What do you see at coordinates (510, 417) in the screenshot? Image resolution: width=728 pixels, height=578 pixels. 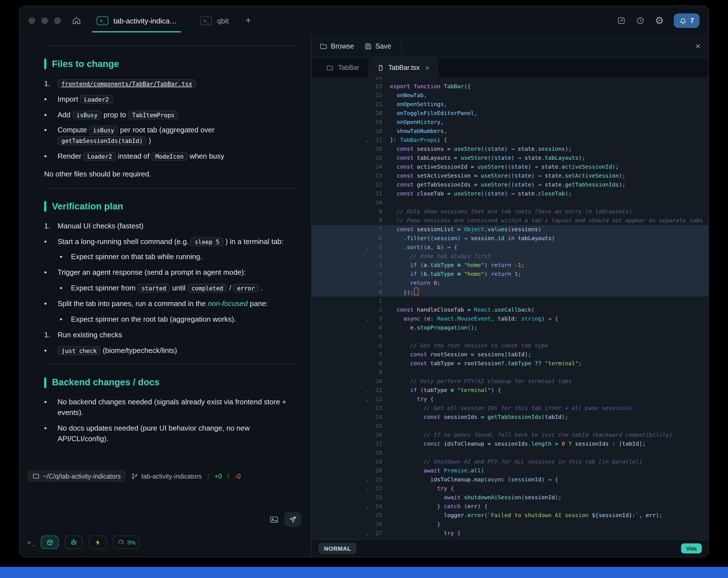 I see `code-line: 14 const sessionIds = getTabSessionIds(t…` at bounding box center [510, 417].